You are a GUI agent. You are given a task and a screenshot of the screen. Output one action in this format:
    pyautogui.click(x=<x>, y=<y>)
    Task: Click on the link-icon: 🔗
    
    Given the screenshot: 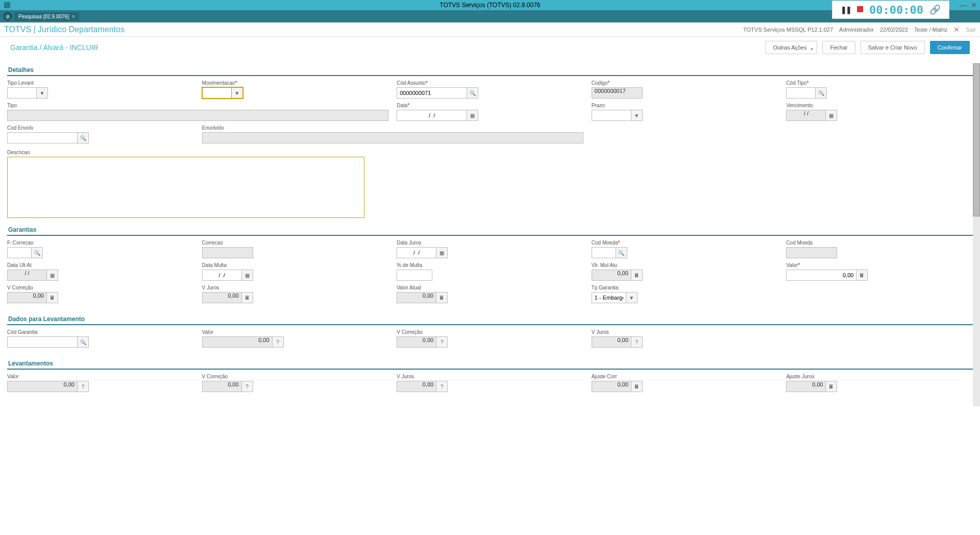 What is the action you would take?
    pyautogui.click(x=935, y=10)
    